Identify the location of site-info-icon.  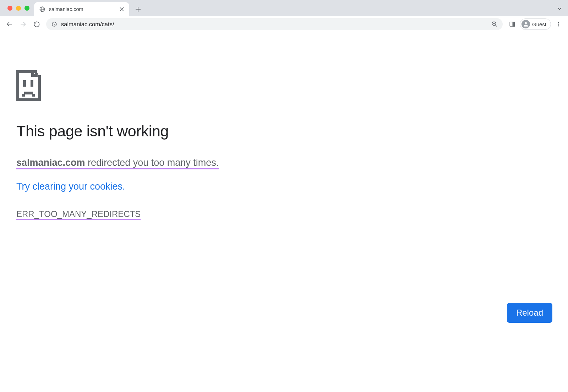
(54, 24).